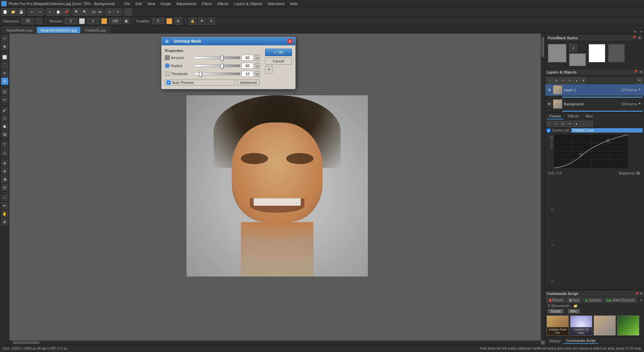  Describe the element at coordinates (77, 12) in the screenshot. I see `zoom-in-btn: 🔍` at that location.